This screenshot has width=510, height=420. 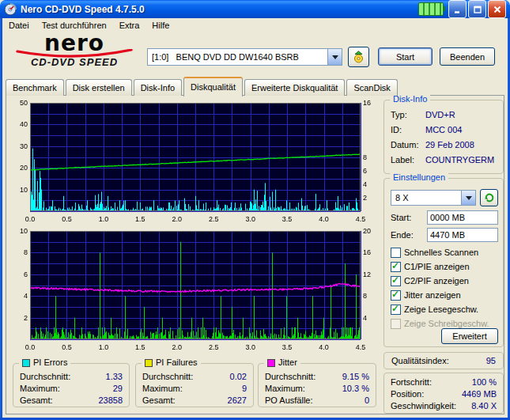 What do you see at coordinates (372, 87) in the screenshot?
I see `tab-scandisk: ScanDisk` at bounding box center [372, 87].